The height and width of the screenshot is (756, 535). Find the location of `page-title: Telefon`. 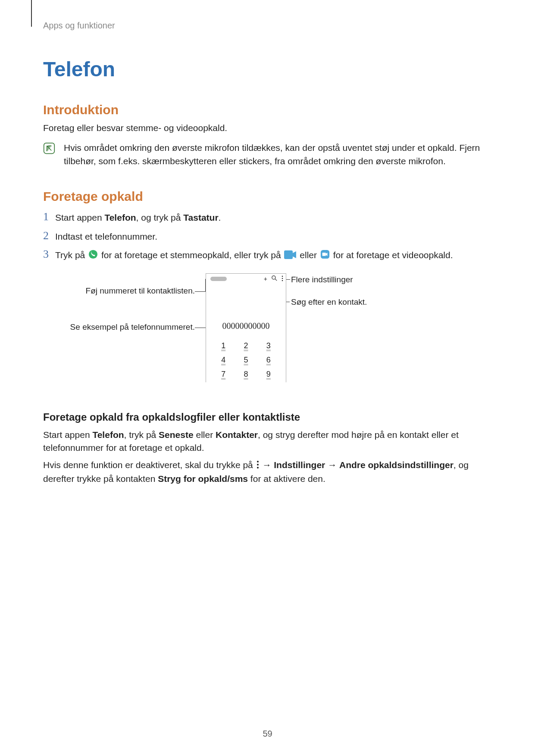

page-title: Telefon is located at coordinates (267, 69).